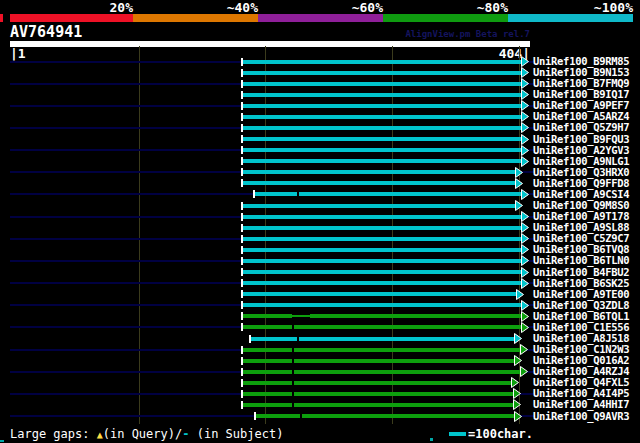 This screenshot has height=443, width=640. I want to click on hit-label: UniRef100_B9FQU3, so click(586, 140).